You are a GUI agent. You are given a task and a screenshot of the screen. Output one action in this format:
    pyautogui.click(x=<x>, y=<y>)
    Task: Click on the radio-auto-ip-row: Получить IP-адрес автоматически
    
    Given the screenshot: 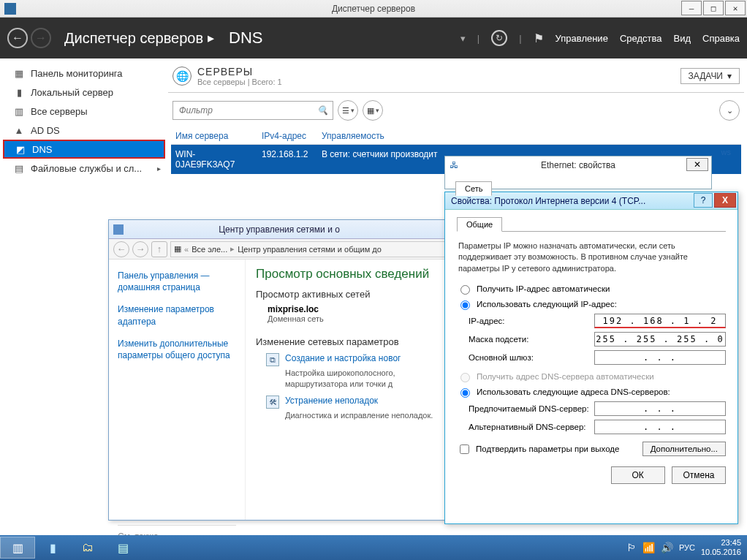 What is the action you would take?
    pyautogui.click(x=591, y=289)
    